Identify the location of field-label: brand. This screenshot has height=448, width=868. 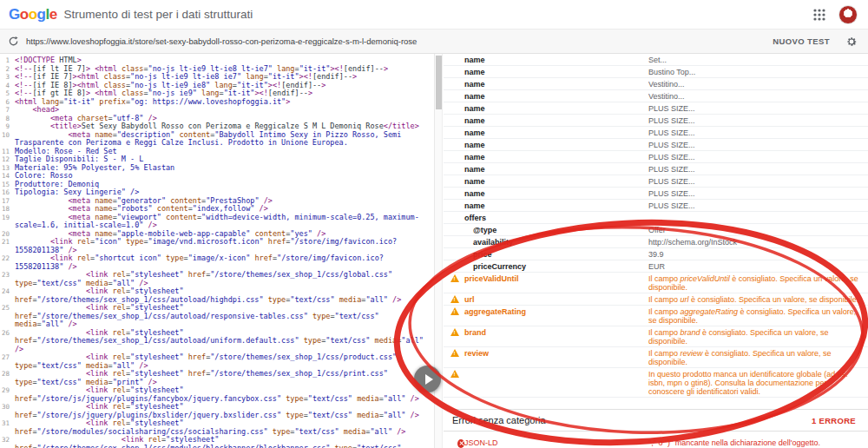
(556, 333).